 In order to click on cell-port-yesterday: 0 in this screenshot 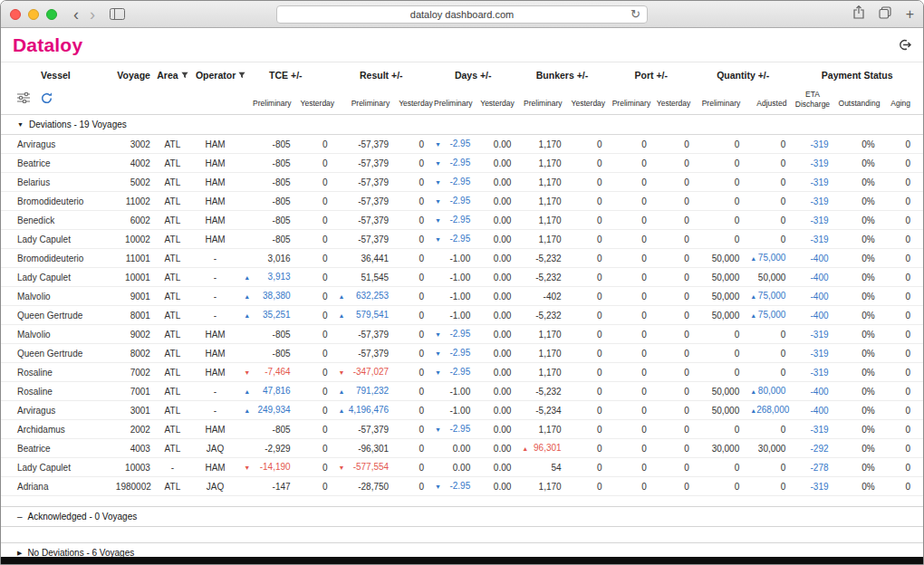, I will do `click(674, 373)`.